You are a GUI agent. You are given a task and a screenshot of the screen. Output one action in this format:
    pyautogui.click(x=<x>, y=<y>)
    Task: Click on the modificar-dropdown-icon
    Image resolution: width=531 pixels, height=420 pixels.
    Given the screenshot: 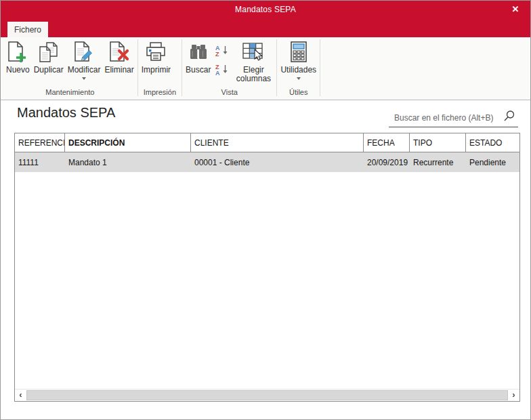 What is the action you would take?
    pyautogui.click(x=84, y=79)
    